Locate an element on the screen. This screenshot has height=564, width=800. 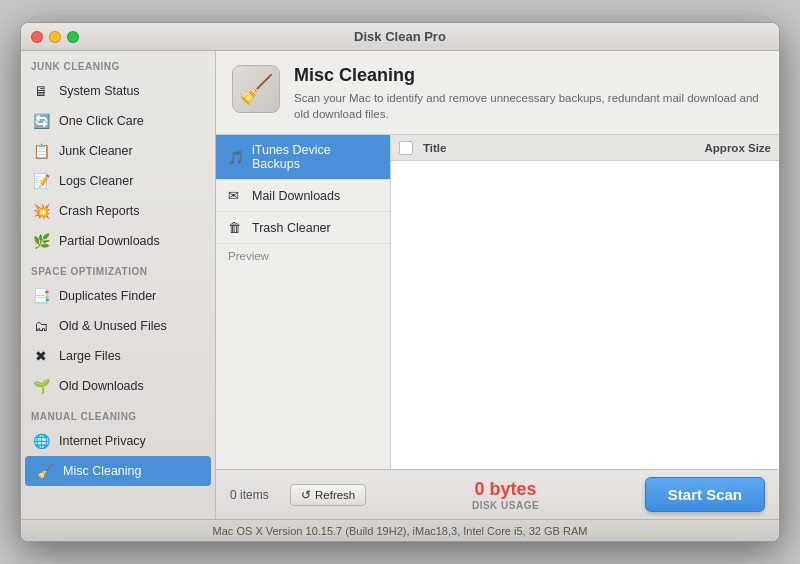
itunes-backups-icon: 🎵 is located at coordinates (236, 158).